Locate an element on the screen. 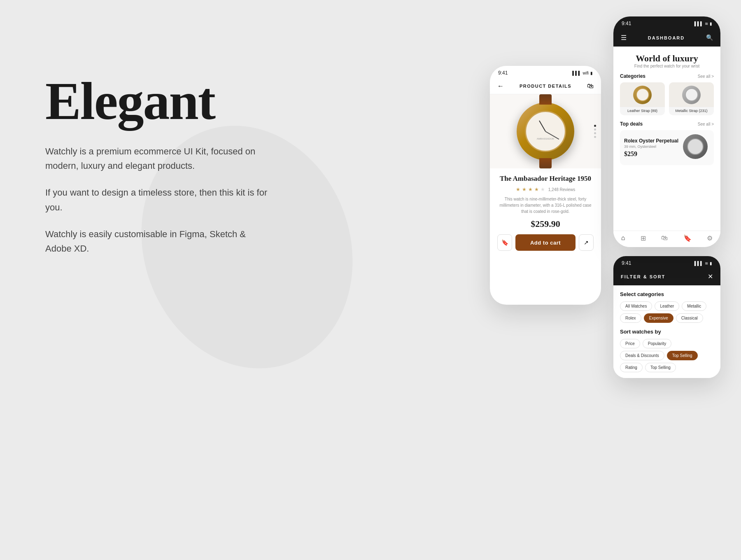 This screenshot has height=560, width=741. category-metallic-image is located at coordinates (692, 95).